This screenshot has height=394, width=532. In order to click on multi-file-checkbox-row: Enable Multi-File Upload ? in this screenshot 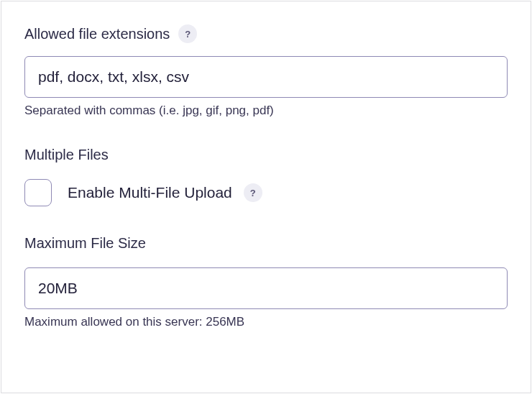, I will do `click(266, 193)`.